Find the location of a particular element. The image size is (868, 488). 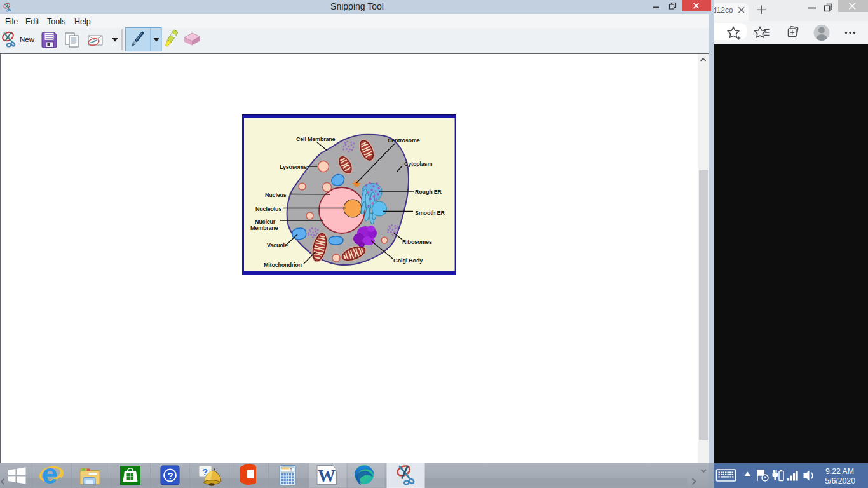

svg-text: Centrosome is located at coordinates (404, 140).